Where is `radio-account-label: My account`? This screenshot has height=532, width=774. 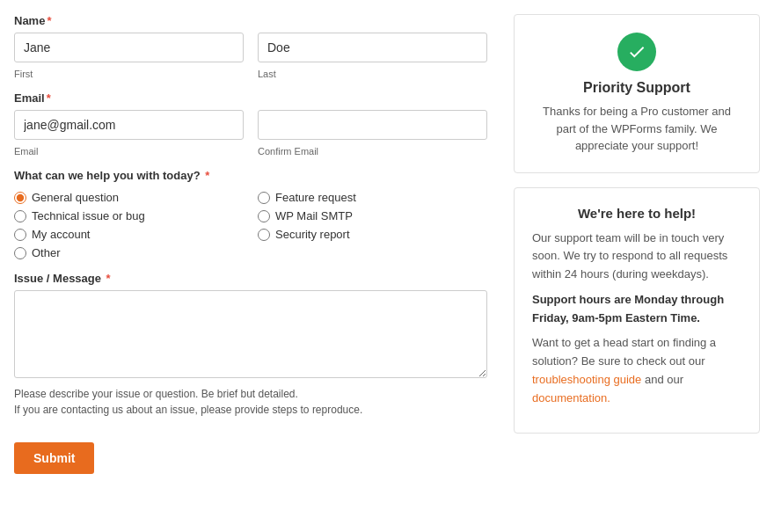
radio-account-label: My account is located at coordinates (61, 234).